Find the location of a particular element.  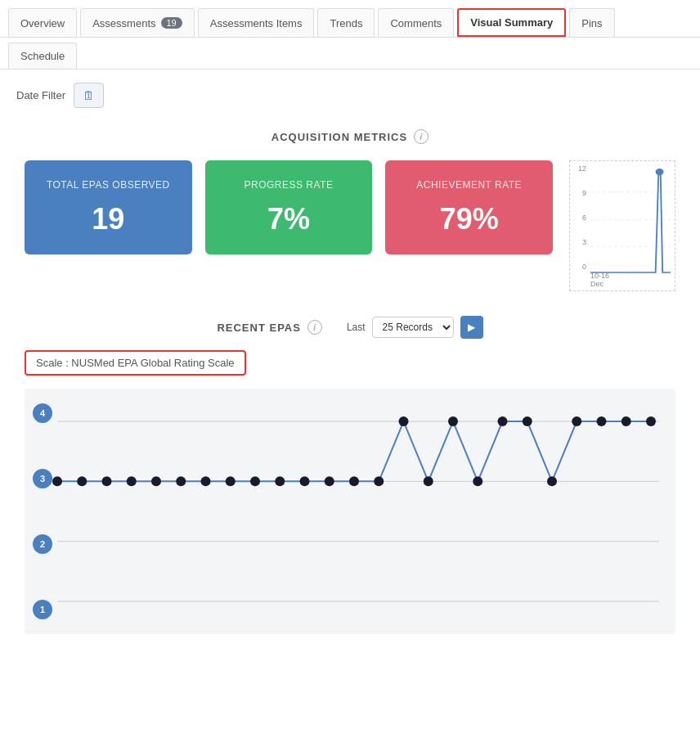

total-epas-value: 19 is located at coordinates (108, 219).